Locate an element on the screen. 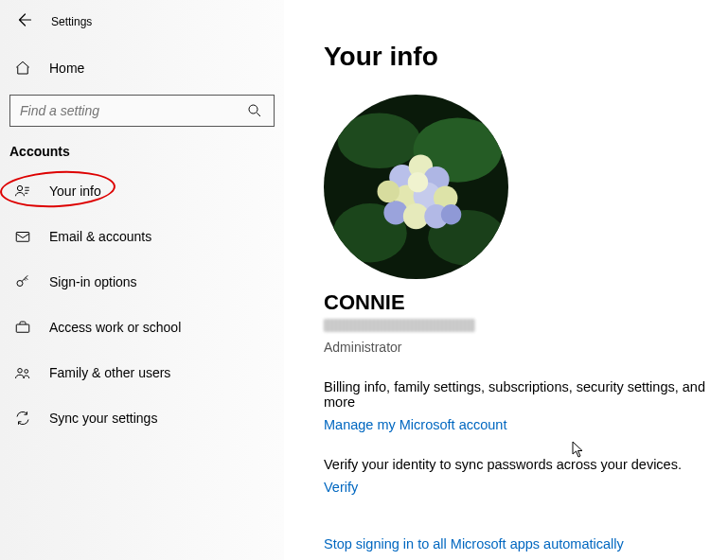 The width and height of the screenshot is (728, 560). username: CONNIE is located at coordinates (526, 303).